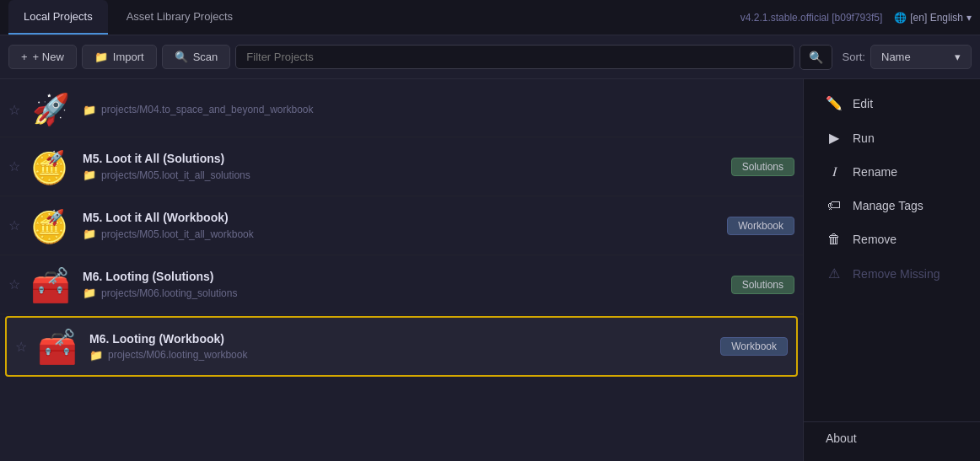 The image size is (980, 461). Describe the element at coordinates (101, 57) in the screenshot. I see `import-icon: 📁` at that location.